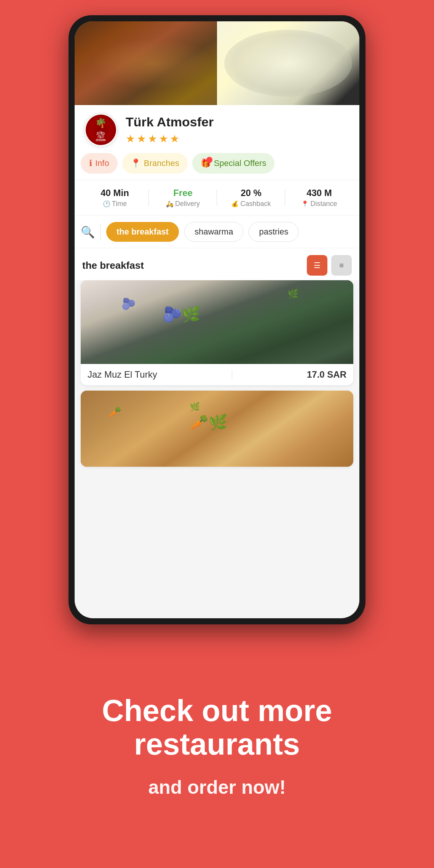 The height and width of the screenshot is (868, 434). Describe the element at coordinates (115, 204) in the screenshot. I see `stat-time-label: 🕐 Time` at that location.